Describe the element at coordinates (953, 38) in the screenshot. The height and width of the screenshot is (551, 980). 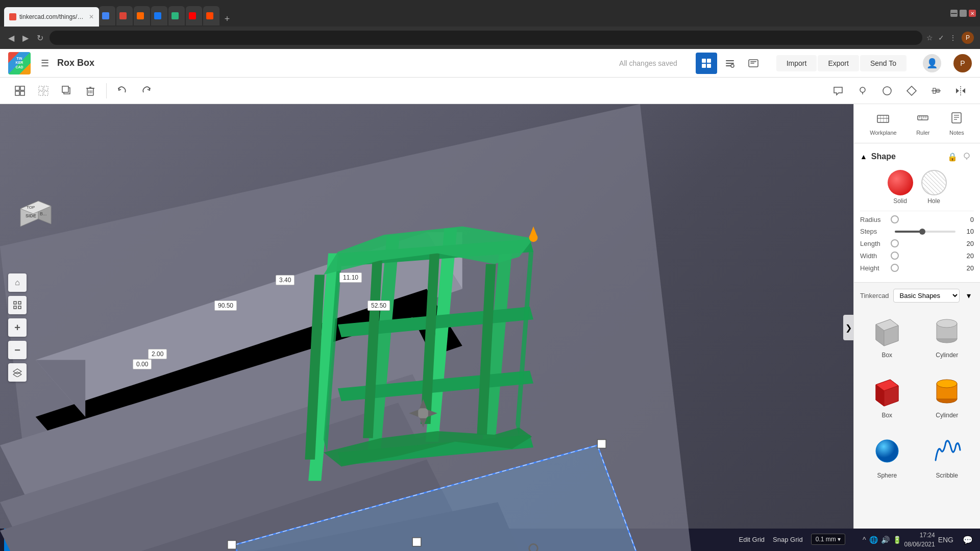
I see `settings-icon: ⋮` at that location.